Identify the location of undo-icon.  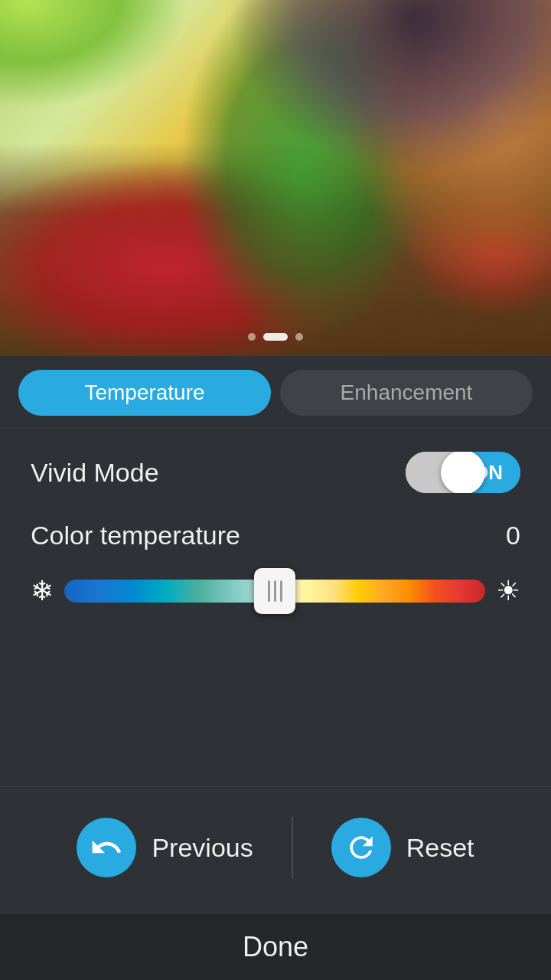
(106, 848).